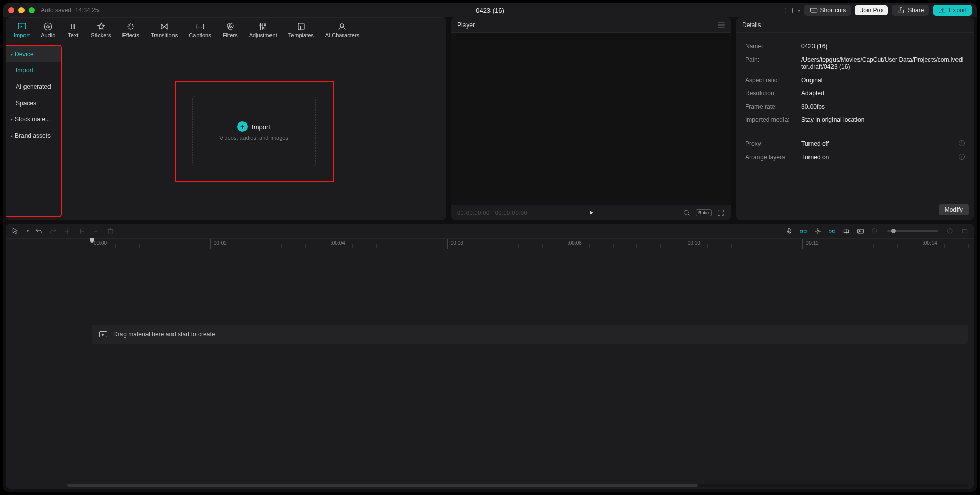 This screenshot has width=980, height=495. I want to click on player-title: Player, so click(466, 25).